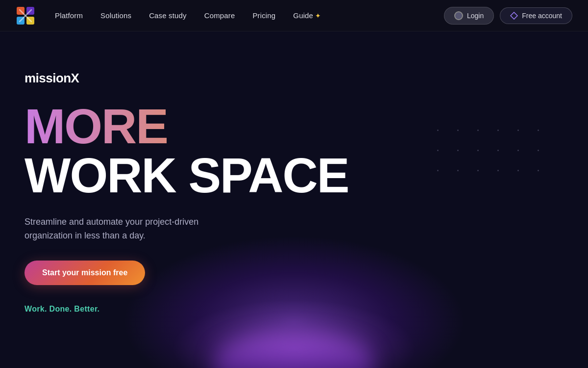  I want to click on nav-item-platform: Platform, so click(69, 16).